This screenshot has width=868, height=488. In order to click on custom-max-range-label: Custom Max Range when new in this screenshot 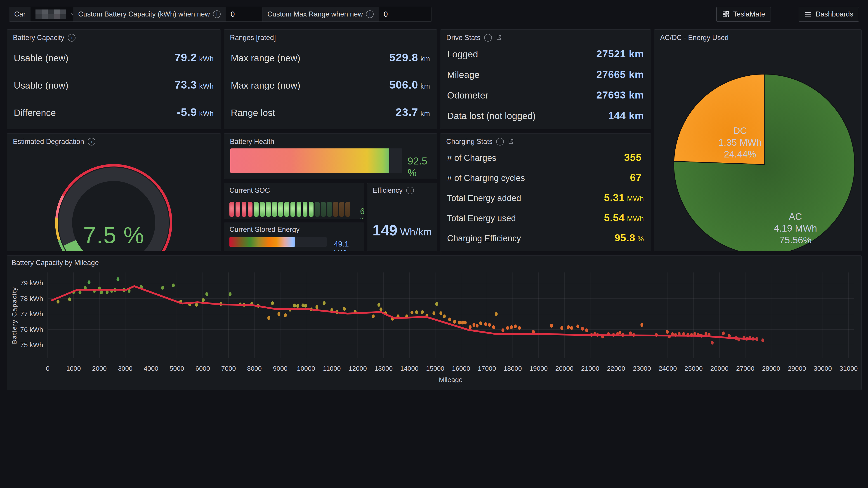, I will do `click(315, 14)`.